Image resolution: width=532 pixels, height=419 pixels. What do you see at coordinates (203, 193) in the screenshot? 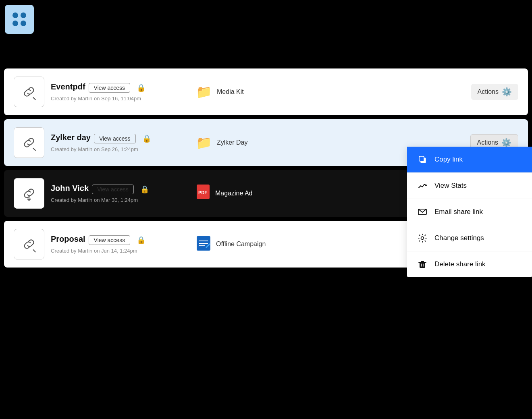
I see `pdf-icon: PDF` at bounding box center [203, 193].